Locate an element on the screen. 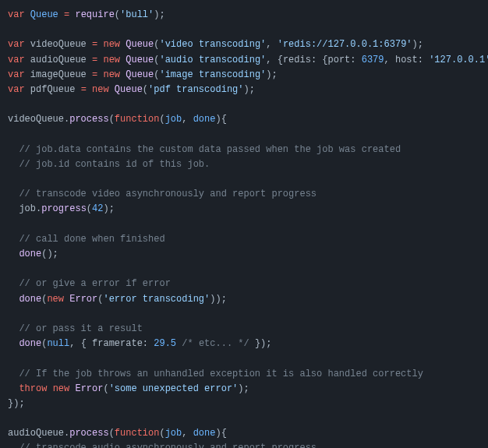 The height and width of the screenshot is (448, 488). token-str: '127.0.0.1' is located at coordinates (458, 60).